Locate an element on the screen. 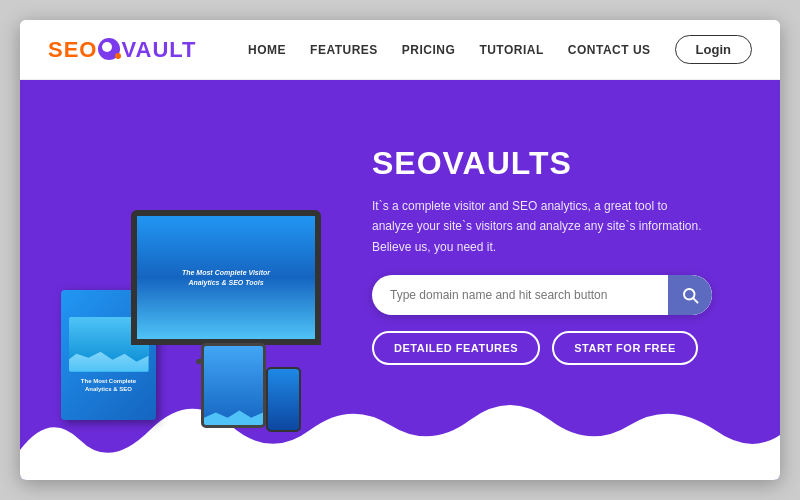 This screenshot has height=500, width=800. product-stack: The Most CompleteAnalytics & SEO The Mos… is located at coordinates (191, 325).